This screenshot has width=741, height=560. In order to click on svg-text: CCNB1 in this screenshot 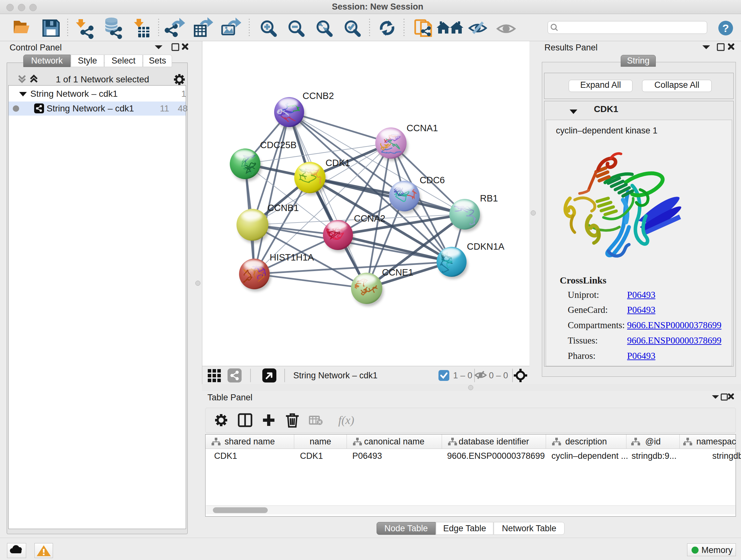, I will do `click(283, 208)`.